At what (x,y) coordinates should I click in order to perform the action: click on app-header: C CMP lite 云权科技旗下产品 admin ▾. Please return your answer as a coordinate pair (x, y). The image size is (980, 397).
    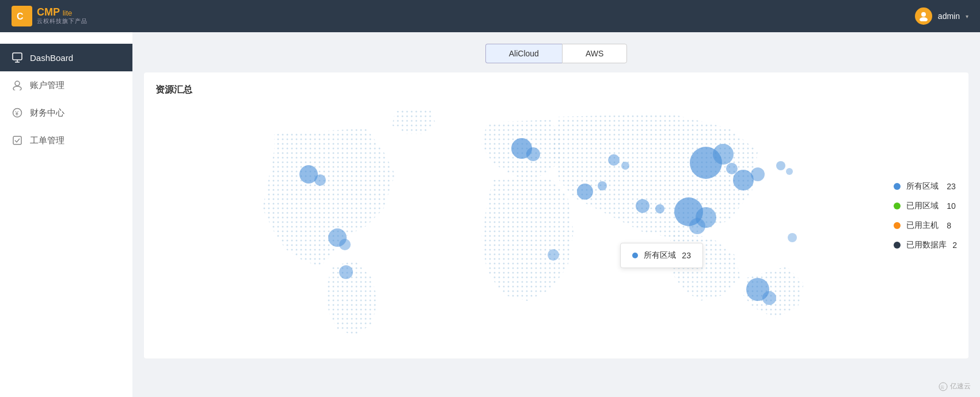
    Looking at the image, I should click on (490, 16).